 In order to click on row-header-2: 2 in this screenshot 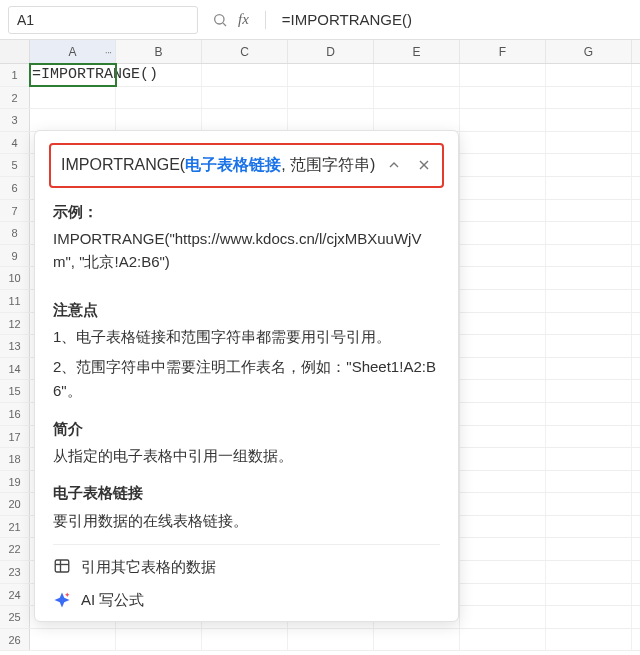, I will do `click(15, 98)`.